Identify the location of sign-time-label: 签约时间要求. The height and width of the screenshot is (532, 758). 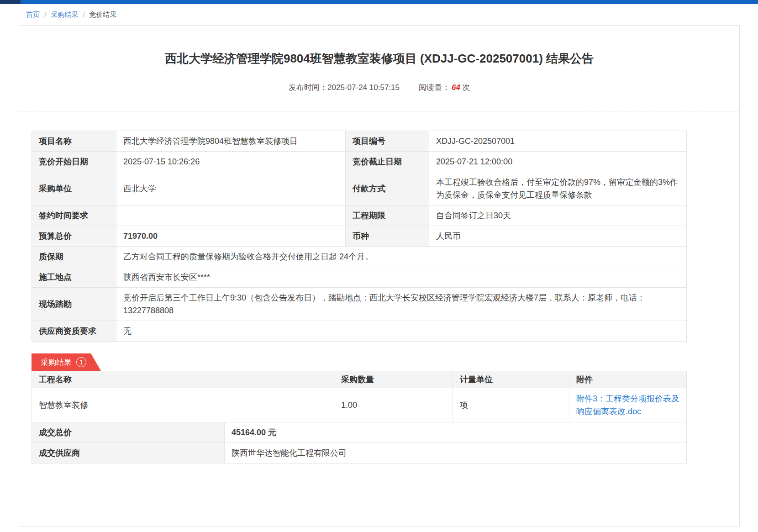
(74, 216).